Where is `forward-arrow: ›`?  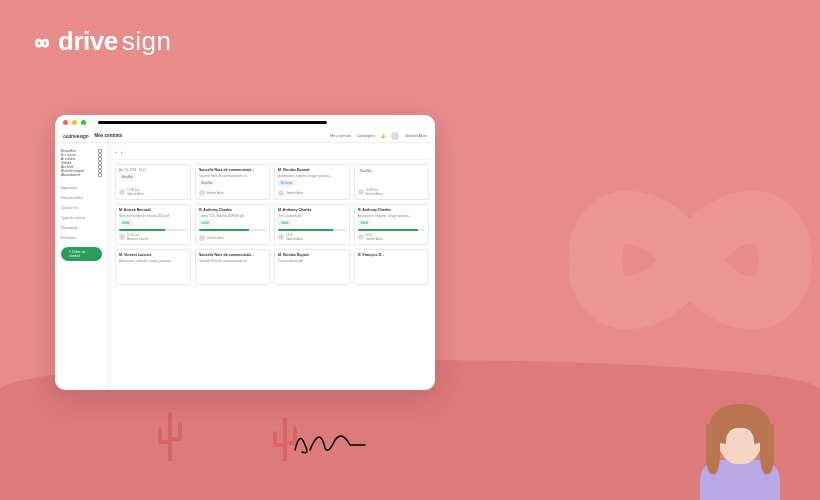
forward-arrow: › is located at coordinates (122, 152).